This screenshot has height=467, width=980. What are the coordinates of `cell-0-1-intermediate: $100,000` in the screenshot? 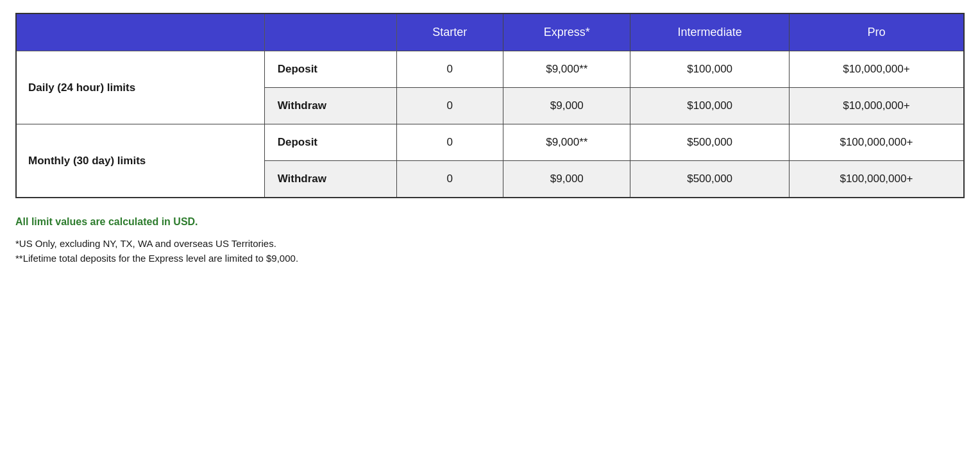 It's located at (709, 106).